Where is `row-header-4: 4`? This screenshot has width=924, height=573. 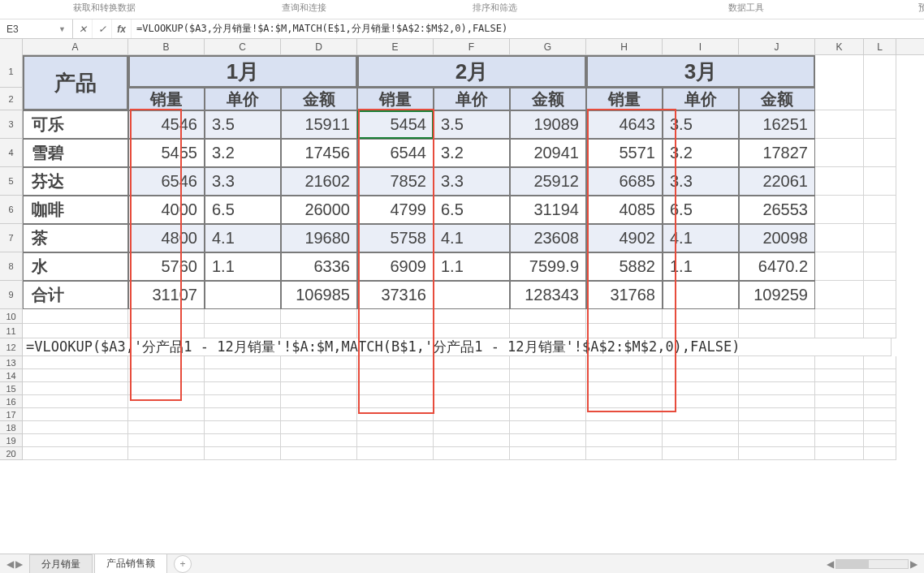 row-header-4: 4 is located at coordinates (11, 153).